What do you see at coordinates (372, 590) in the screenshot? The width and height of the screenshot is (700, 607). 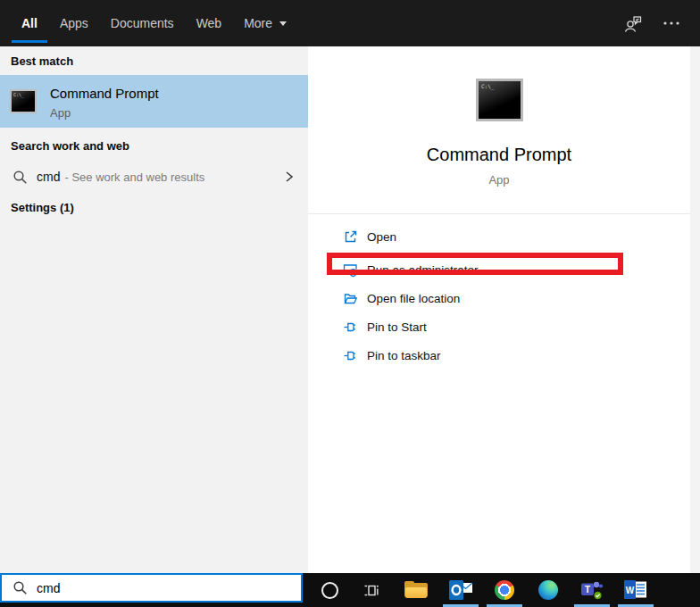 I see `task-view-icon` at bounding box center [372, 590].